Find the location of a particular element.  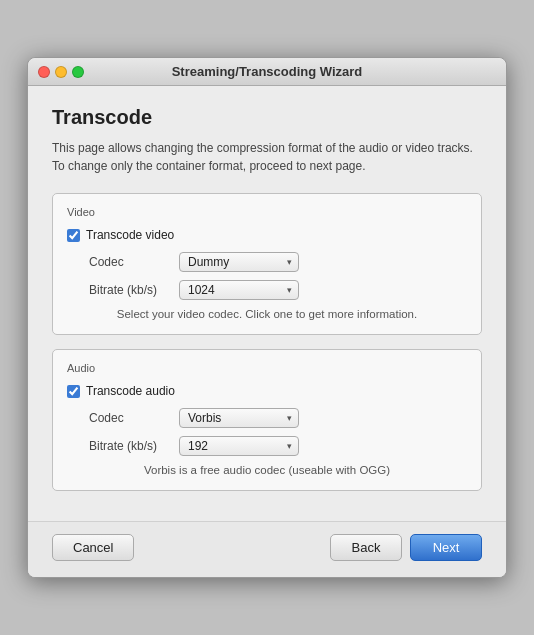

video-bitrate-row: Bitrate (kb/s) 1024 512 2048 ▾ is located at coordinates (267, 290).